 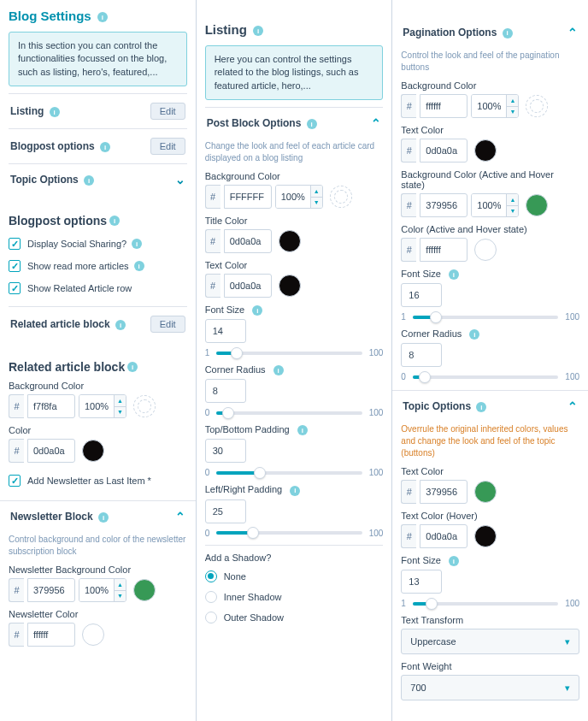 What do you see at coordinates (97, 323) in the screenshot?
I see `accordion-related-article: Related article block i Edit` at bounding box center [97, 323].